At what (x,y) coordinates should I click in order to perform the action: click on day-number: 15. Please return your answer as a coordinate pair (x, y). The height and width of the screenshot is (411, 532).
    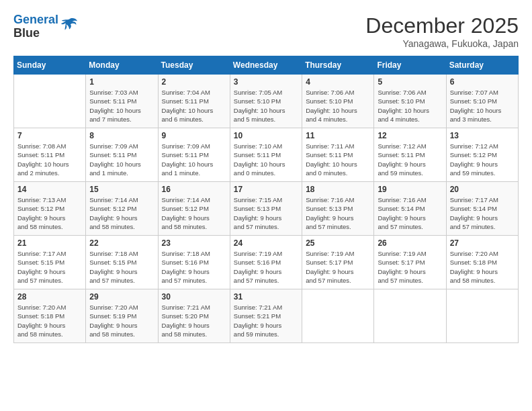
    Looking at the image, I should click on (122, 189).